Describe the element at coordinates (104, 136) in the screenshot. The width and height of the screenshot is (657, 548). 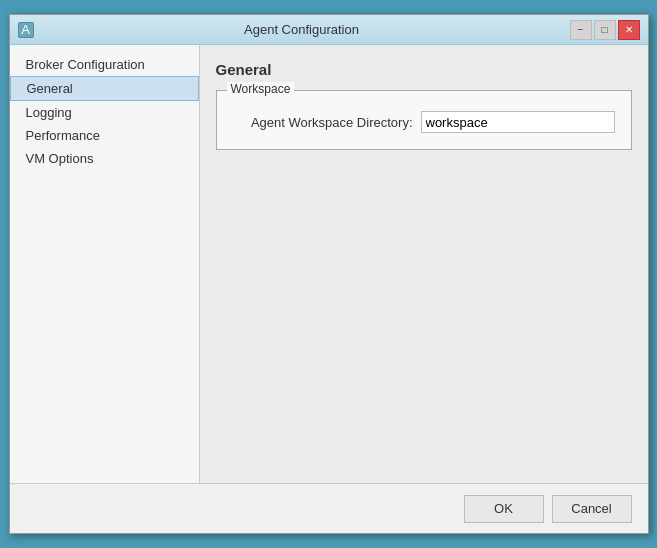
I see `sidebar-item-performance: Performance` at that location.